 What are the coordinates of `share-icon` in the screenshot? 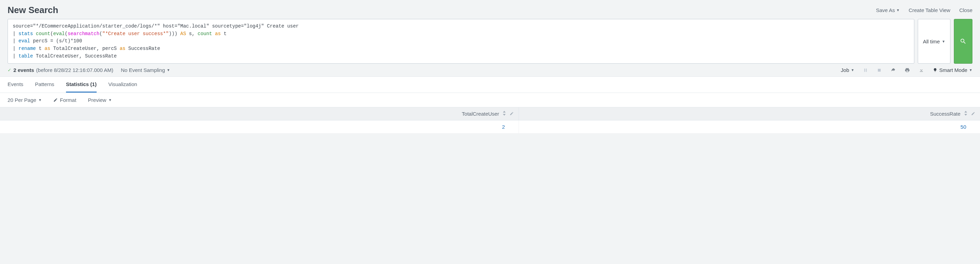 It's located at (893, 70).